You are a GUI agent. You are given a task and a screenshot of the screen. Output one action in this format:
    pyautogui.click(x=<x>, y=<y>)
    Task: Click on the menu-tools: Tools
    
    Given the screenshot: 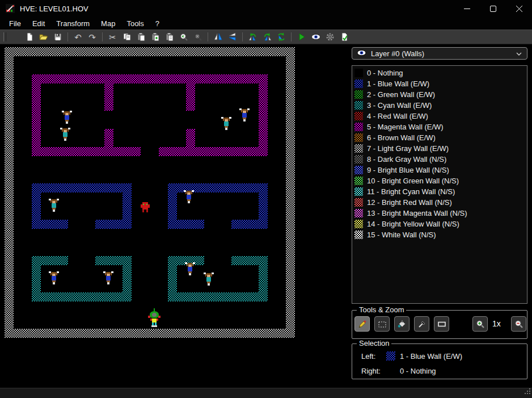 What is the action you would take?
    pyautogui.click(x=135, y=24)
    